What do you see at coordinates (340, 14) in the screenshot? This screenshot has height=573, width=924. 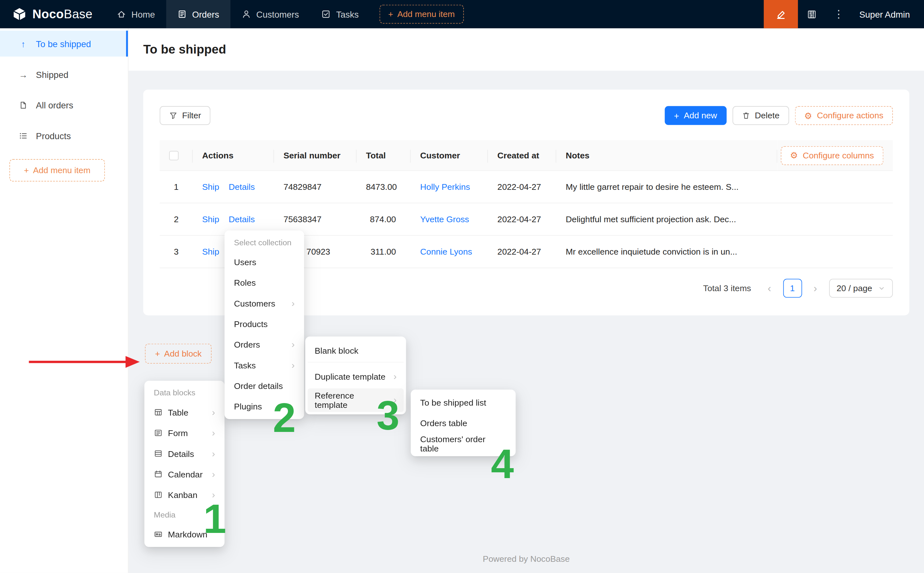 I see `nav-item-tasks: Tasks` at bounding box center [340, 14].